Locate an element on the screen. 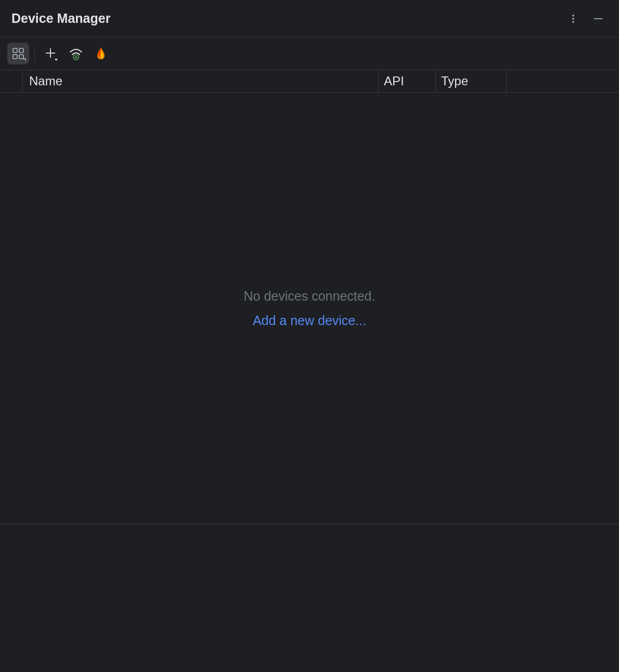  create-device-button is located at coordinates (51, 54).